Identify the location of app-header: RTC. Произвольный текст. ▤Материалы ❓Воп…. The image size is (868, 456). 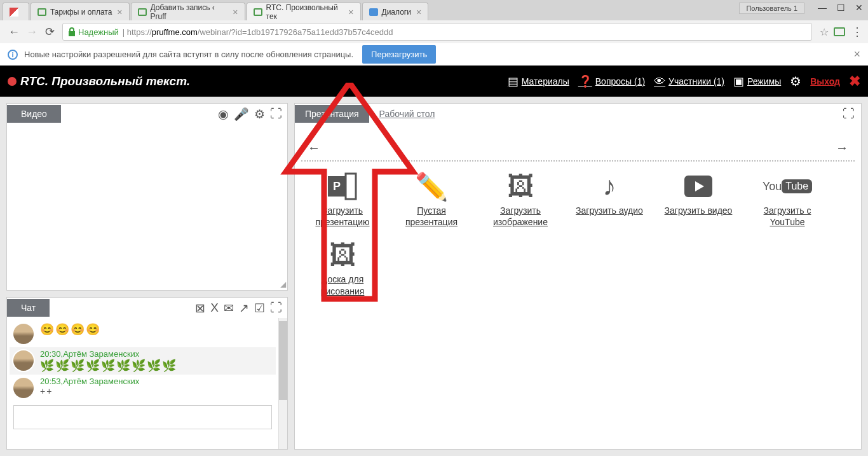
(434, 81).